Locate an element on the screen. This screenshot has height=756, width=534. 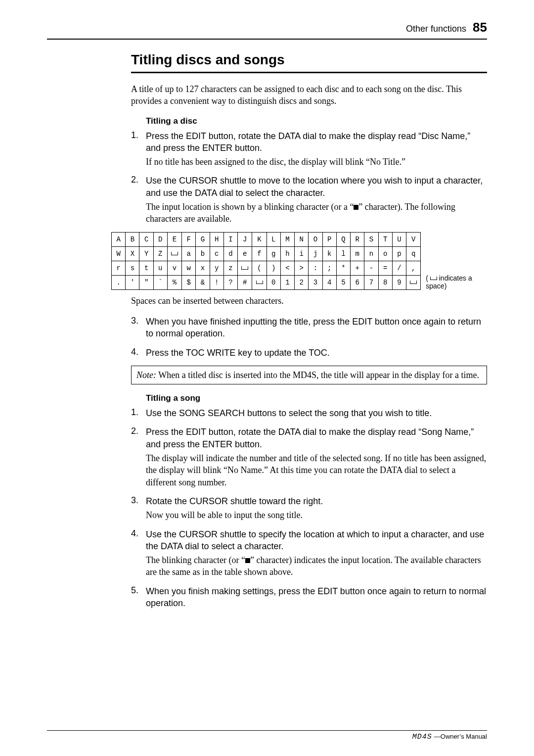
header-rule is located at coordinates (267, 39).